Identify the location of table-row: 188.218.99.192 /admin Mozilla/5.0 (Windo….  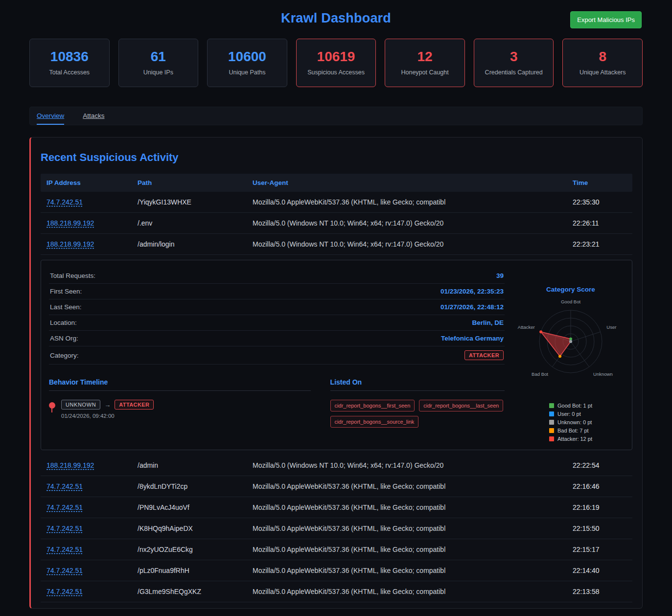
(337, 466).